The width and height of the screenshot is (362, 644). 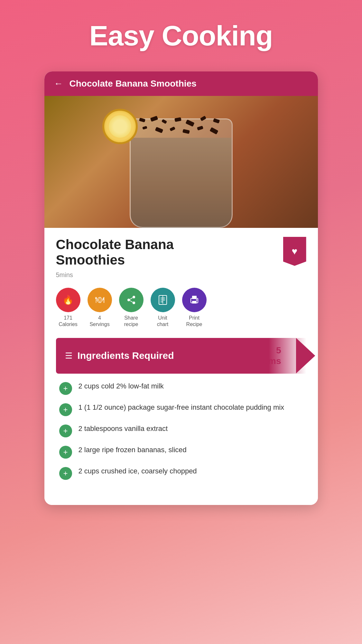 I want to click on servings-icon-circle: 🍽, so click(x=100, y=300).